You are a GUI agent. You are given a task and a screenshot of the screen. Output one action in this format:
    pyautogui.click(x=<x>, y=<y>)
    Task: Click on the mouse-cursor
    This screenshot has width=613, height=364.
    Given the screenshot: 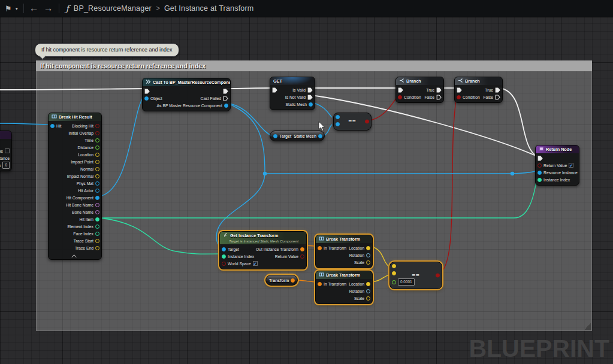 What is the action you would take?
    pyautogui.click(x=322, y=127)
    